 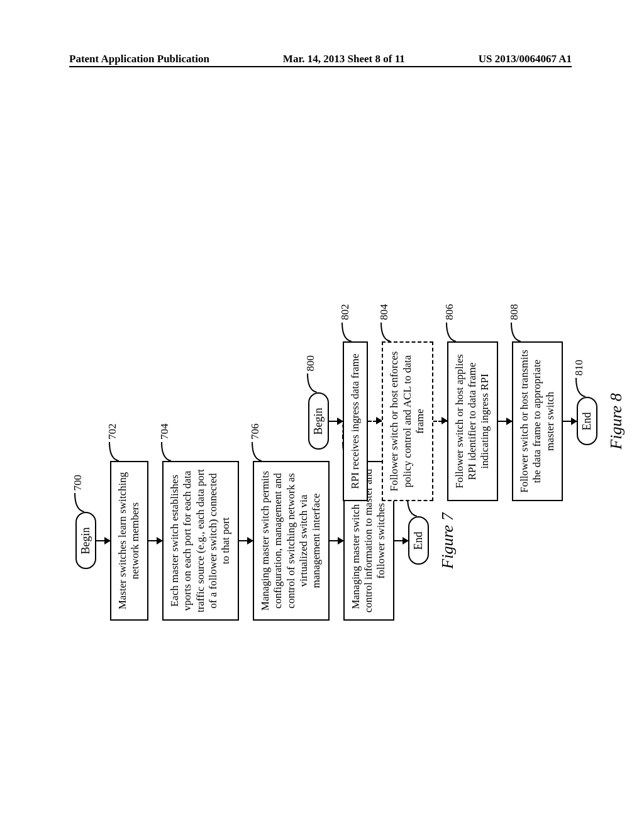 What do you see at coordinates (78, 494) in the screenshot?
I see `fig7-ref-begin: 700` at bounding box center [78, 494].